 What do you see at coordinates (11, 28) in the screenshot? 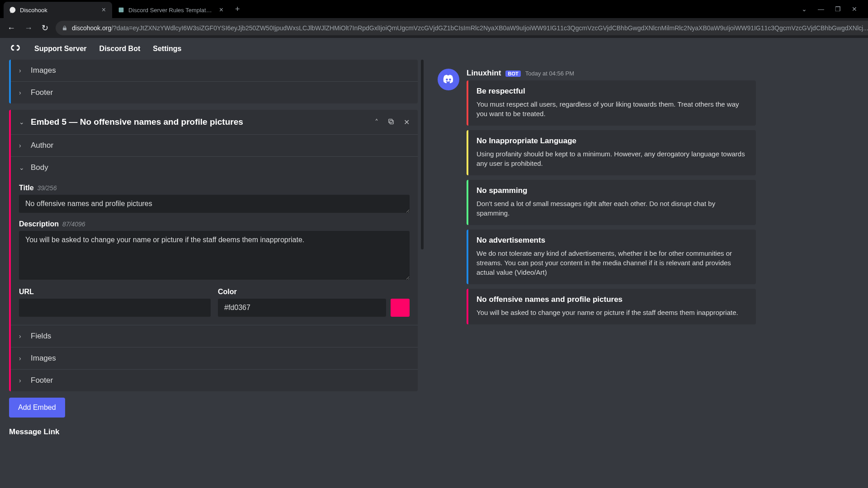
I see `back-button: ←` at bounding box center [11, 28].